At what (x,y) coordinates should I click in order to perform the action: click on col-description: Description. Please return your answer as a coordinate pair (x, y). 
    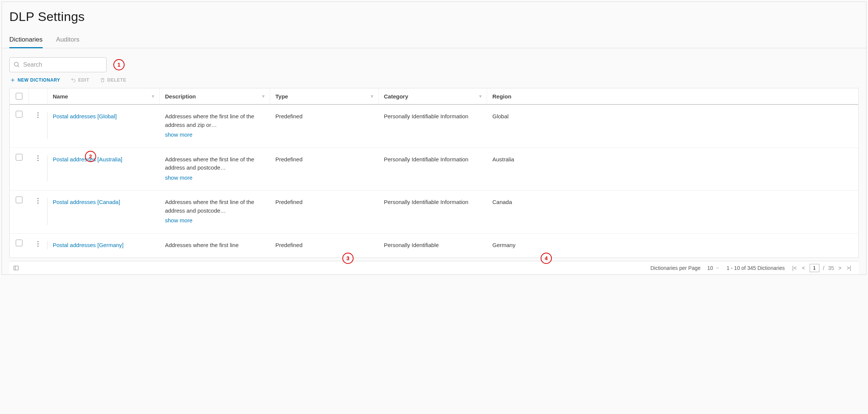
    Looking at the image, I should click on (180, 97).